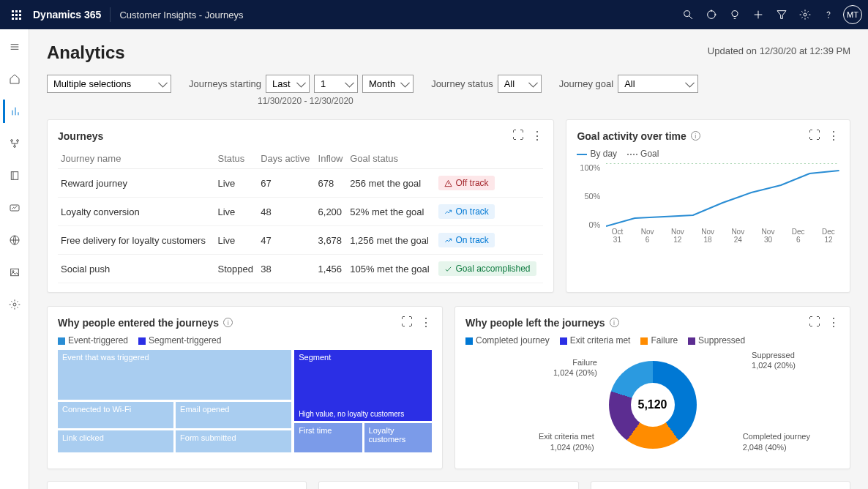  What do you see at coordinates (15, 240) in the screenshot?
I see `globe-icon` at bounding box center [15, 240].